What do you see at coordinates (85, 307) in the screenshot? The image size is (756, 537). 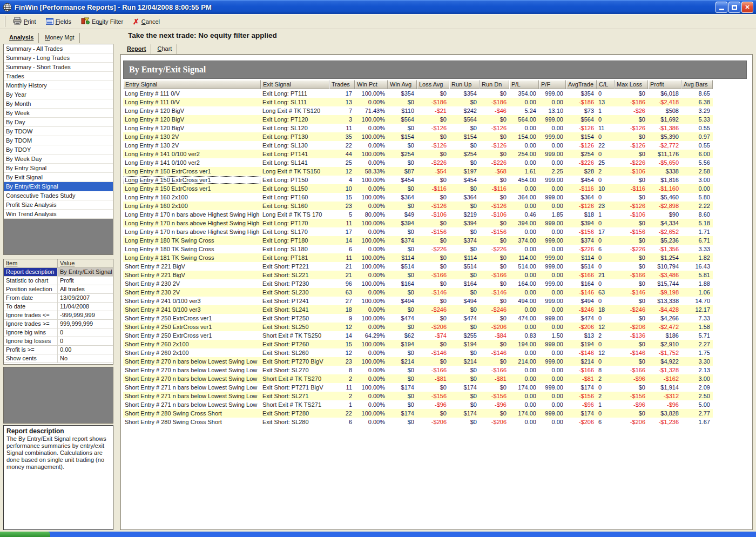 I see `param-value: 11/04/2008` at bounding box center [85, 307].